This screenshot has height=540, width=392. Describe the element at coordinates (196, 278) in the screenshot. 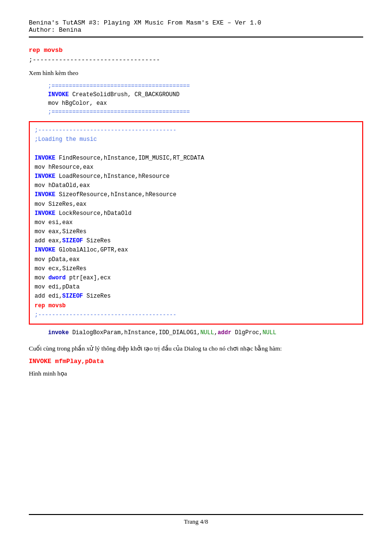

I see `rb-mov8: mov dword ptr[eax],ecx` at that location.